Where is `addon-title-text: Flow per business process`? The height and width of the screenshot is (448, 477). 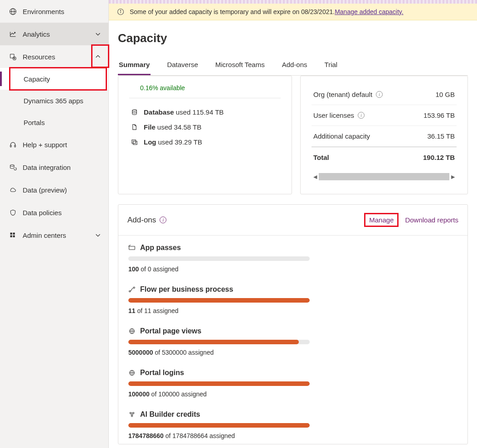 addon-title-text: Flow per business process is located at coordinates (187, 289).